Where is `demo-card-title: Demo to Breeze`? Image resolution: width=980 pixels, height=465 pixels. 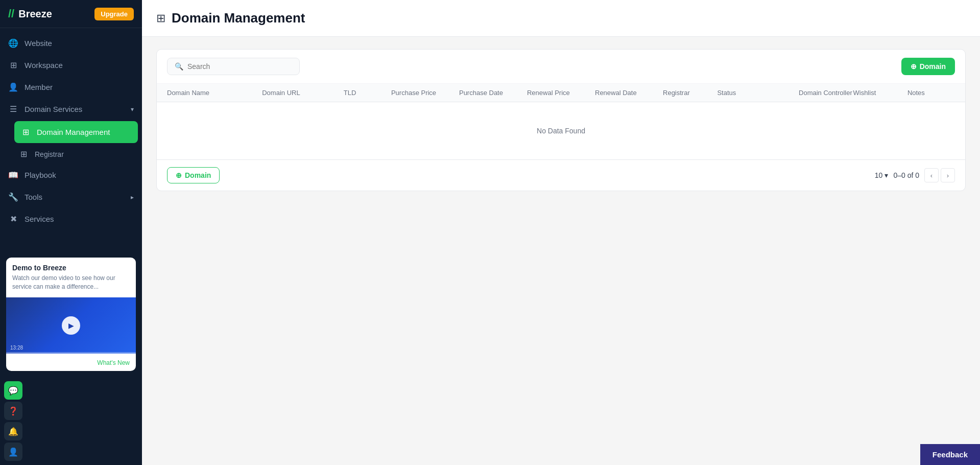
demo-card-title: Demo to Breeze is located at coordinates (71, 268).